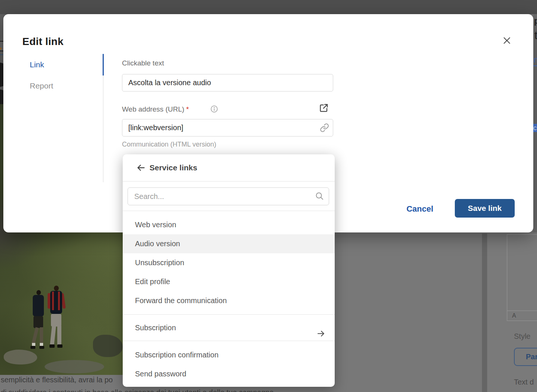  I want to click on sidebar-paragraph-button: Par, so click(525, 357).